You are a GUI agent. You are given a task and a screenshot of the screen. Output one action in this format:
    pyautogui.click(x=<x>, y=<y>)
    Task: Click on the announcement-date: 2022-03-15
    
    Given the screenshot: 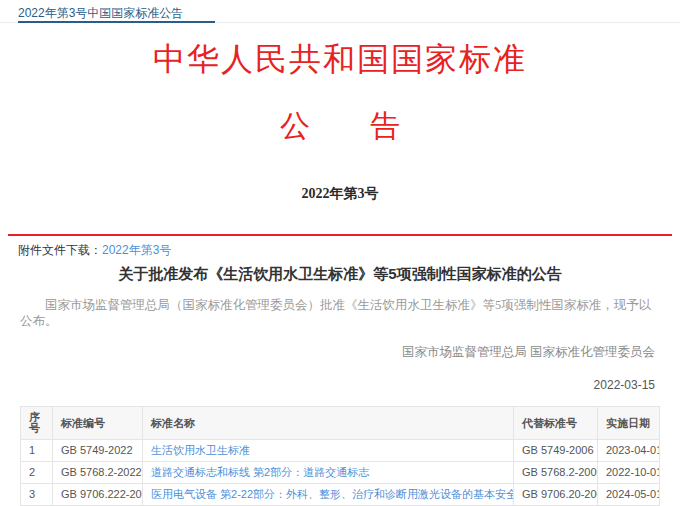 What is the action you would take?
    pyautogui.click(x=328, y=385)
    